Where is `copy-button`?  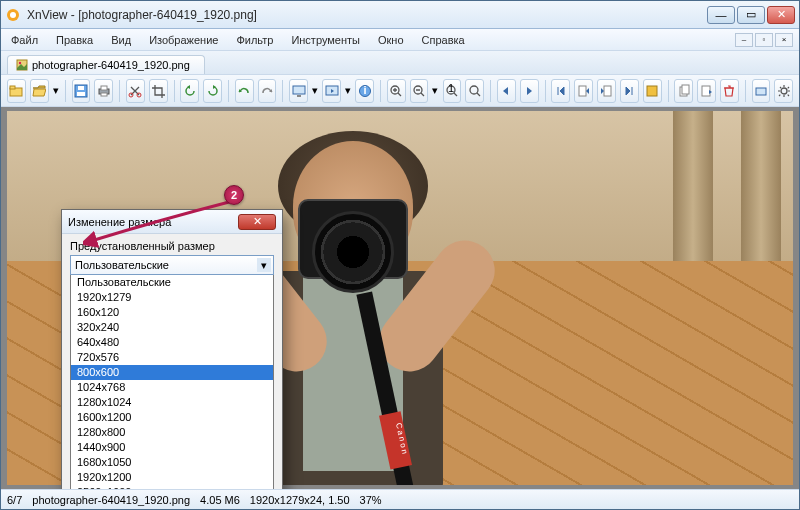 copy-button is located at coordinates (684, 91).